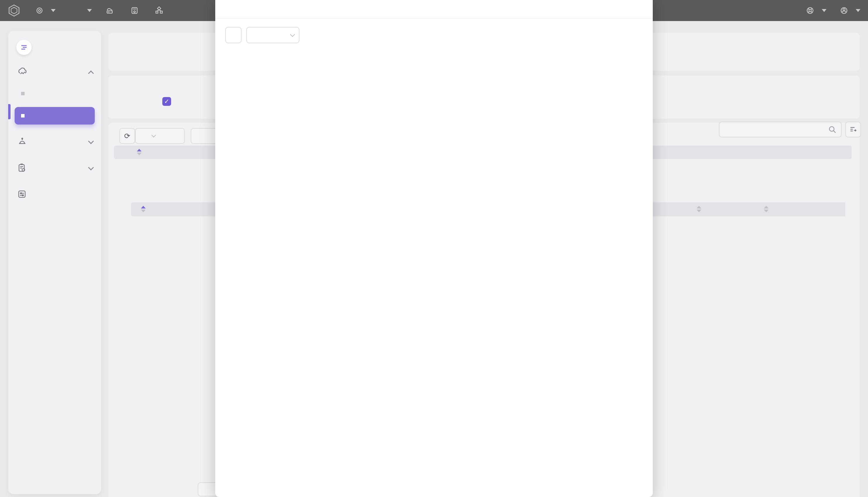  Describe the element at coordinates (853, 130) in the screenshot. I see `export-view-button` at that location.